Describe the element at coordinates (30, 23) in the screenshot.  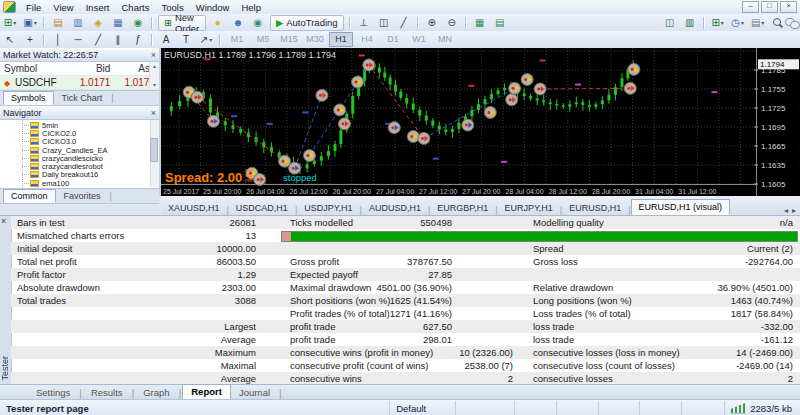
I see `profiles-icon: ▣▾` at that location.